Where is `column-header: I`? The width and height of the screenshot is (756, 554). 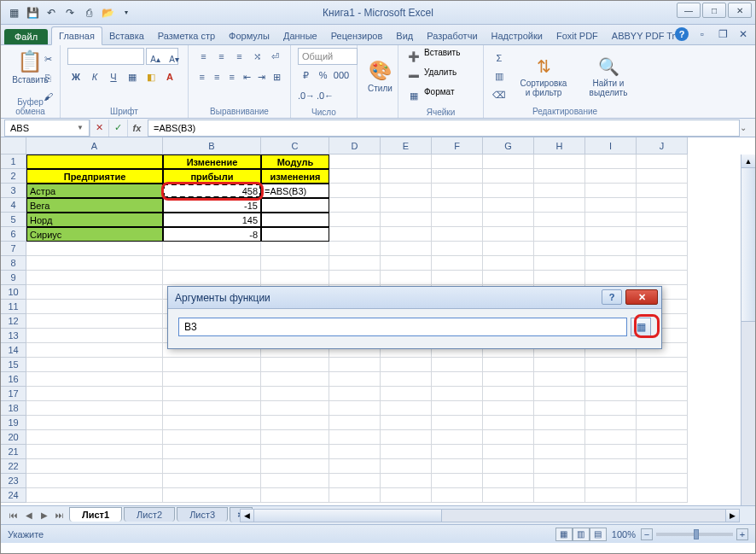
column-header: I is located at coordinates (611, 146).